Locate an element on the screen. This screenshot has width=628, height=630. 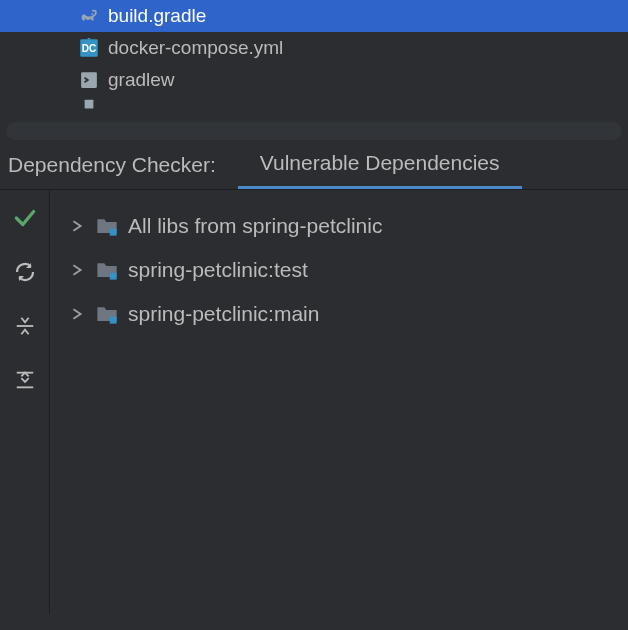
horizontal-scrollbar is located at coordinates (314, 131).